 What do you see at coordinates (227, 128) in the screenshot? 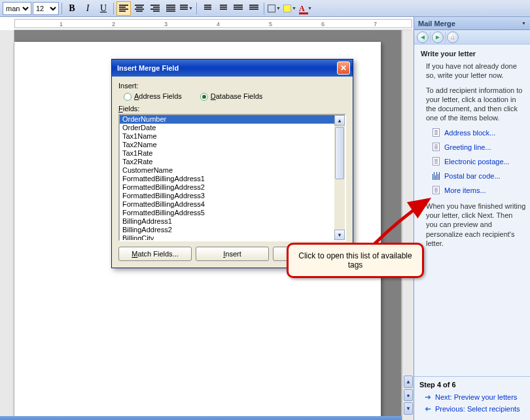
I see `list-item: OrderDate` at bounding box center [227, 128].